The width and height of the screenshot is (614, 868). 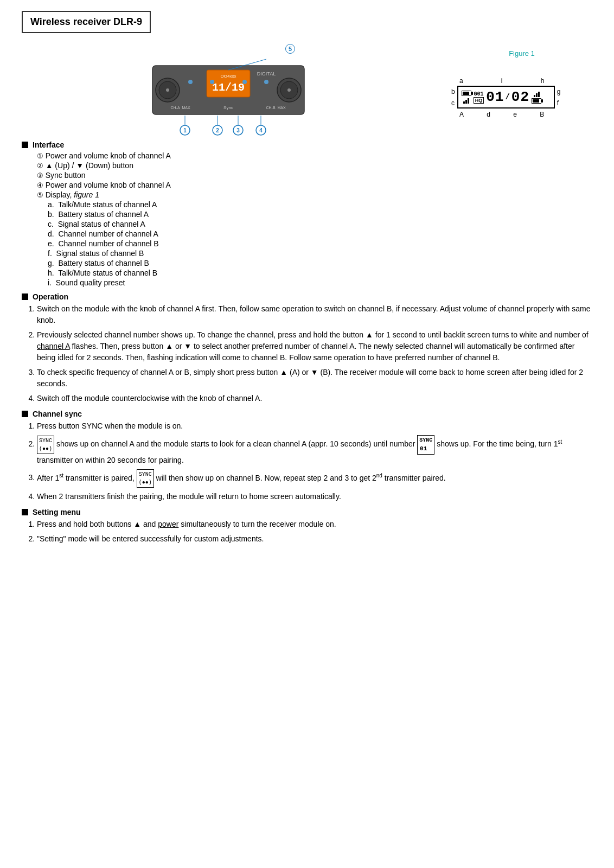 What do you see at coordinates (307, 526) in the screenshot?
I see `setting-menu-section: Setting menu Press and hold both buttons…` at bounding box center [307, 526].